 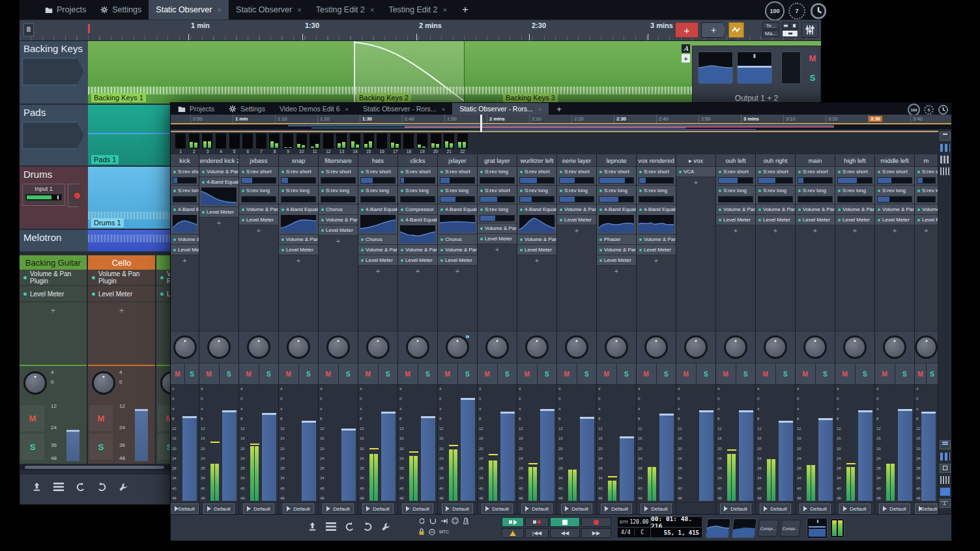 I want to click on tab-settings: Settings, so click(x=247, y=109).